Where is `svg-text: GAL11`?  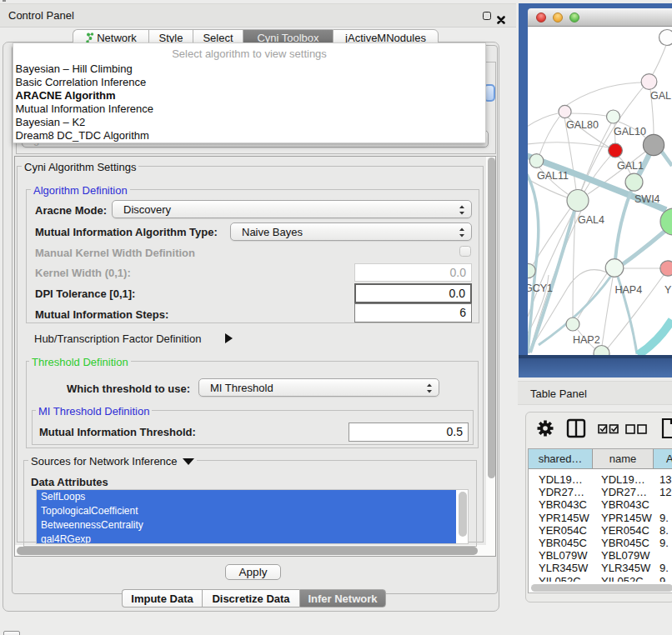
svg-text: GAL11 is located at coordinates (553, 176).